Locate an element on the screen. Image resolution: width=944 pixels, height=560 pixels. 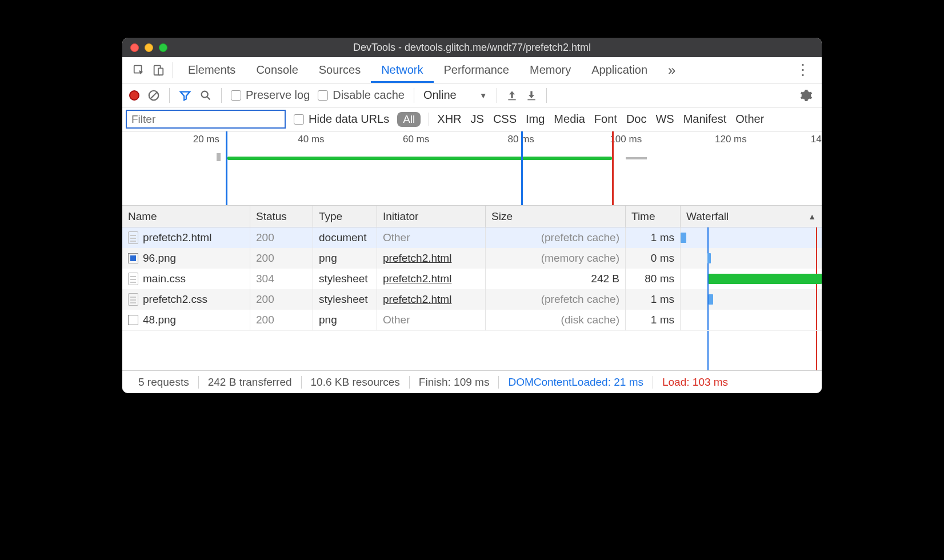
filter-type-other: Other is located at coordinates (750, 119).